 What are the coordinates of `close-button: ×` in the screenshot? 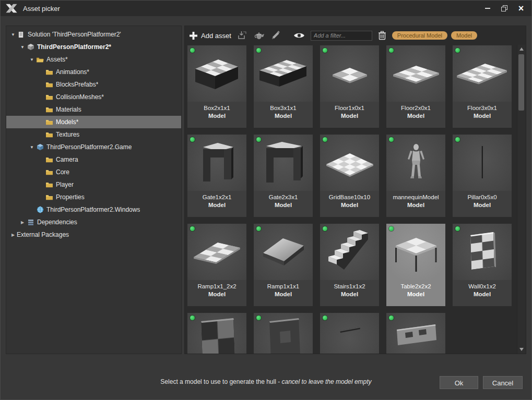 It's located at (521, 8).